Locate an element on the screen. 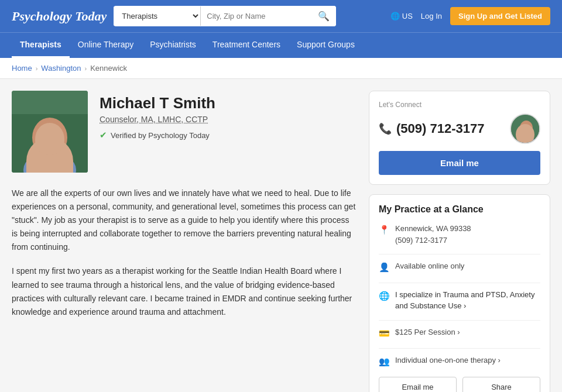  signup-button: Sign Up and Get Listed is located at coordinates (500, 16).